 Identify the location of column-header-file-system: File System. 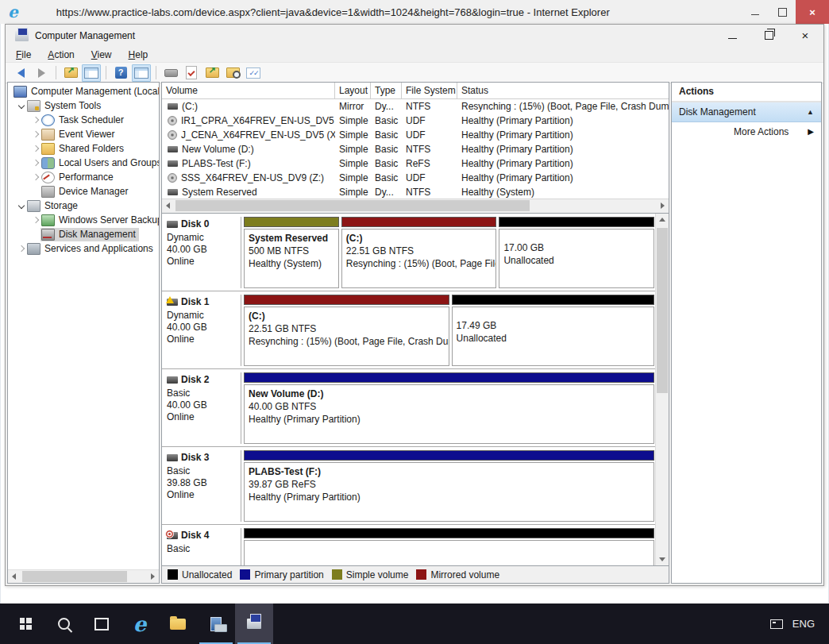
(430, 91).